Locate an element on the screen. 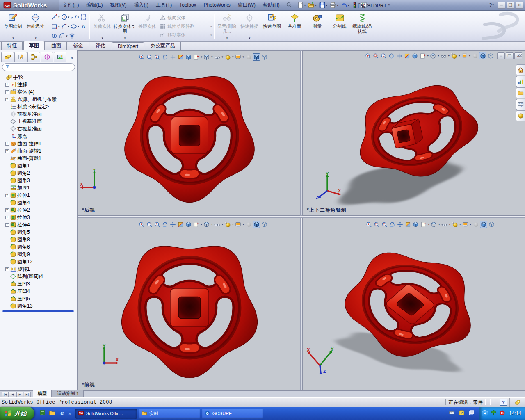  tree-item: +阵列(圆周)4 is located at coordinates (41, 276).